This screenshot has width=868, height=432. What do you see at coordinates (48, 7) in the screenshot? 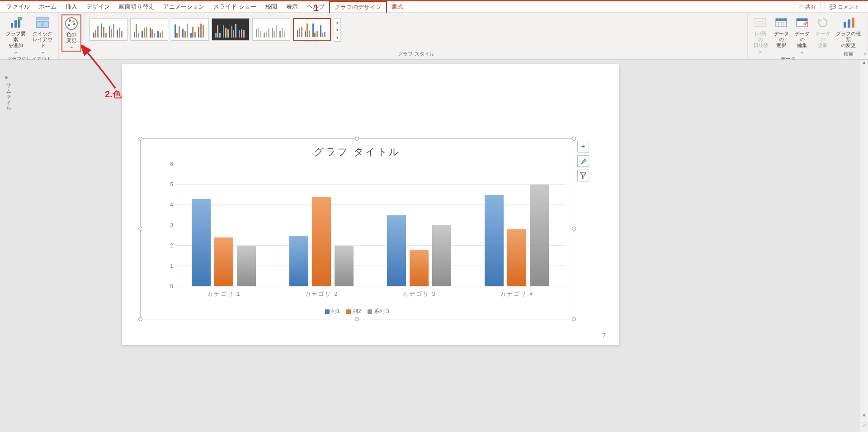
I see `menu-tab-1: ホーム` at bounding box center [48, 7].